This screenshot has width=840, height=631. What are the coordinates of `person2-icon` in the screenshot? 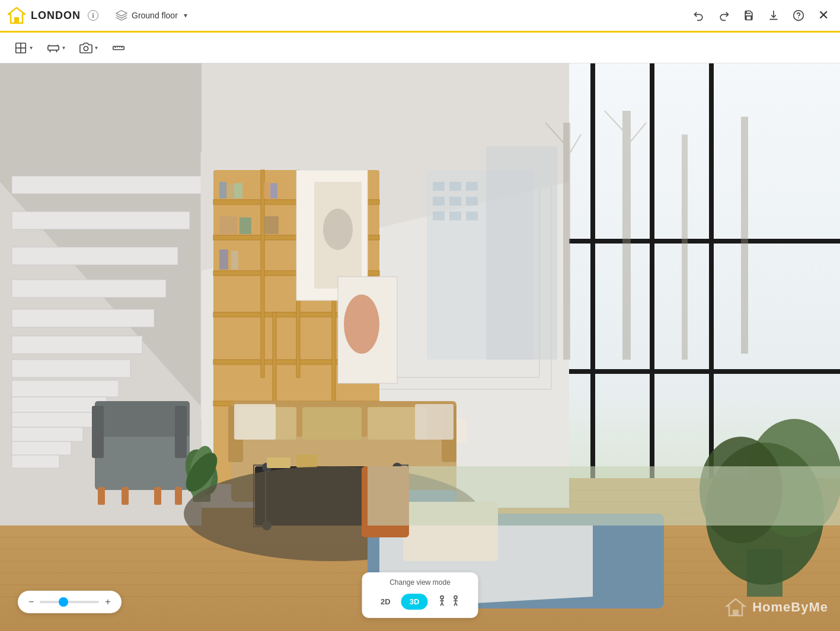 It's located at (456, 601).